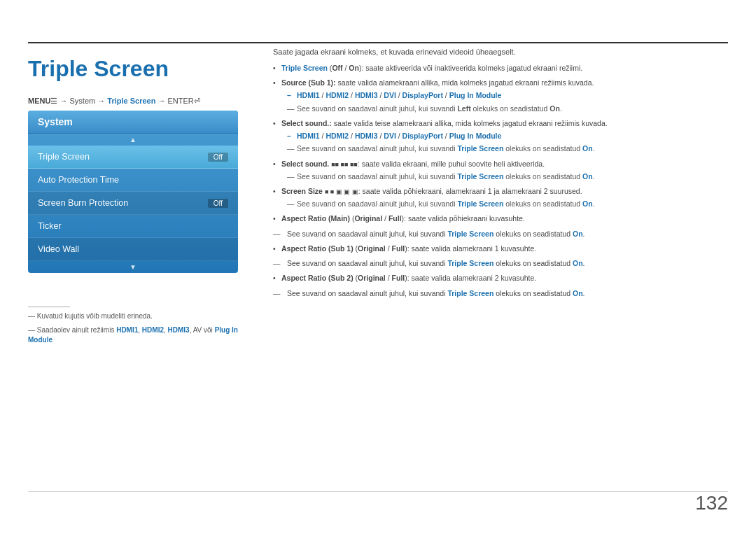  I want to click on list-item-aspect-sub2: Aspect Ratio (Sub 2) (Original / Full): …, so click(500, 279).